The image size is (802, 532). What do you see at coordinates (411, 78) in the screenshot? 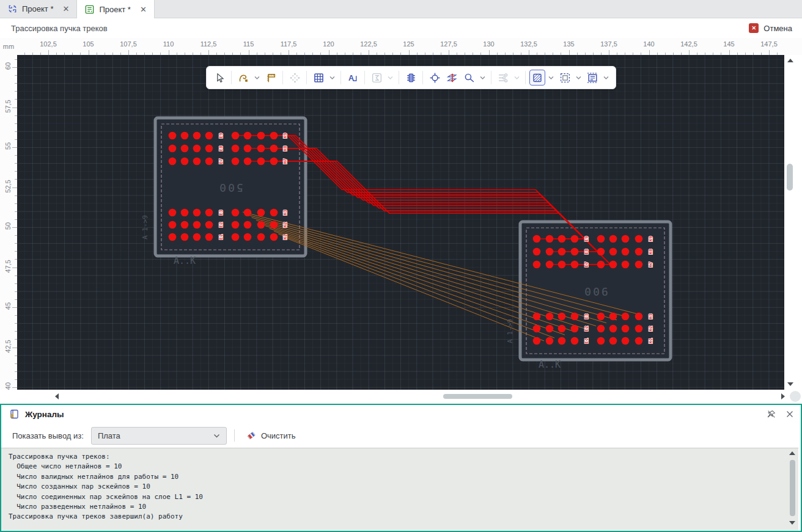
I see `component-icon` at bounding box center [411, 78].